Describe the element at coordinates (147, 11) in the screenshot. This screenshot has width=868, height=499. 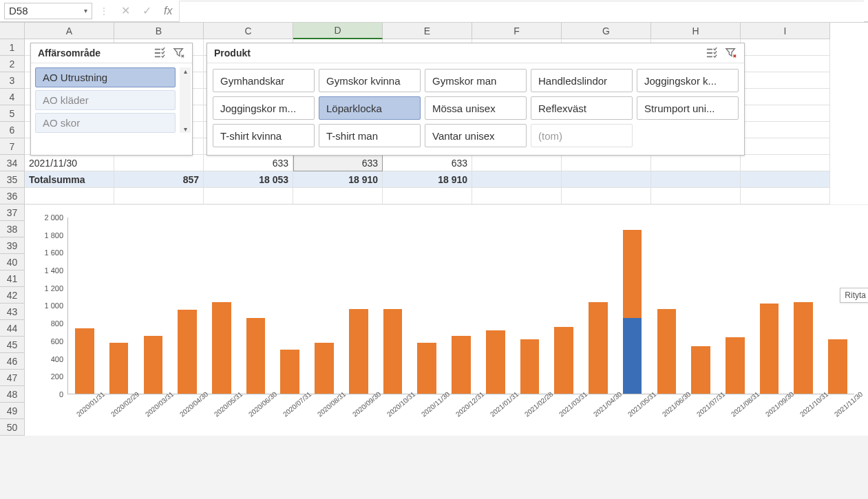
I see `check-icon: ✓` at that location.